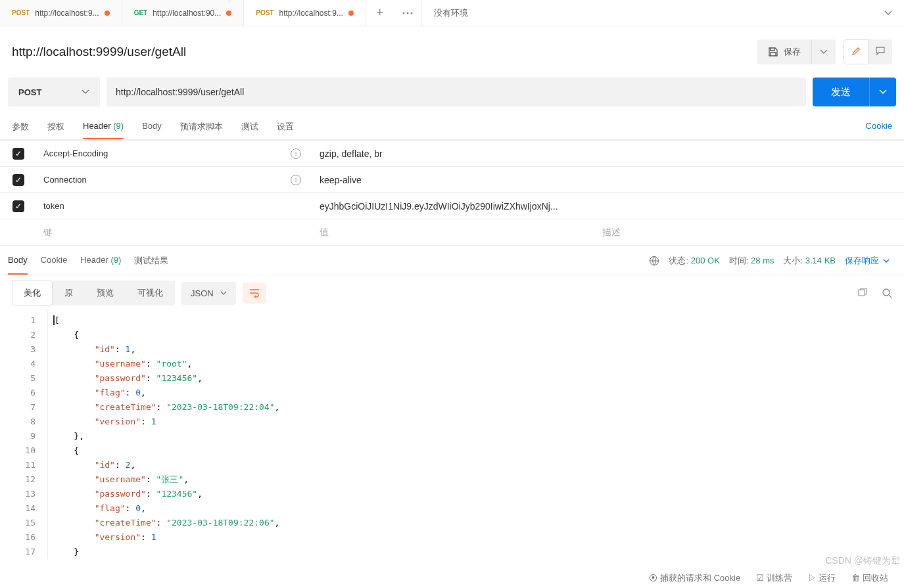 The height and width of the screenshot is (588, 904). Describe the element at coordinates (773, 52) in the screenshot. I see `save-icon` at that location.